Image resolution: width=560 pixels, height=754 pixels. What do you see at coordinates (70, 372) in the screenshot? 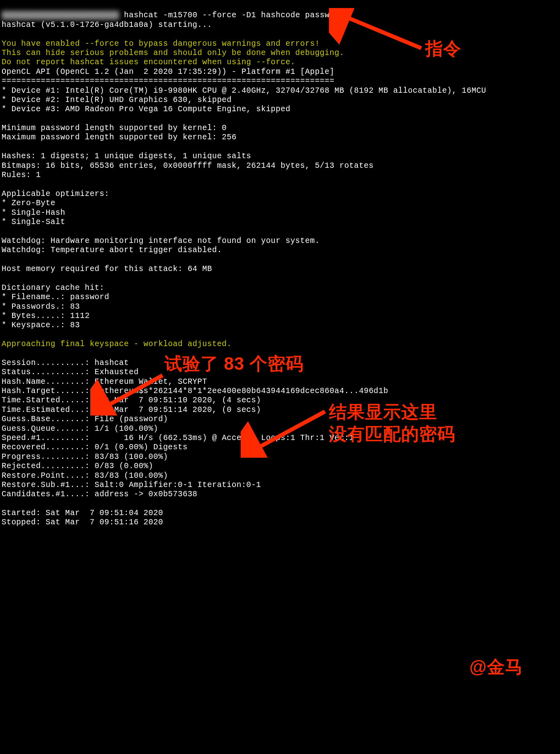
I see `status-status: Status...........: Exhausted` at bounding box center [70, 372].